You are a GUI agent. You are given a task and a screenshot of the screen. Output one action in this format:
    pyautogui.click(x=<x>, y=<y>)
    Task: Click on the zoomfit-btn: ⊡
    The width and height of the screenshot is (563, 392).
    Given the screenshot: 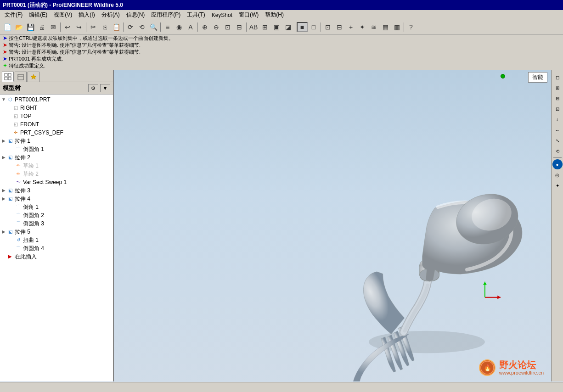 What is the action you would take?
    pyautogui.click(x=228, y=27)
    